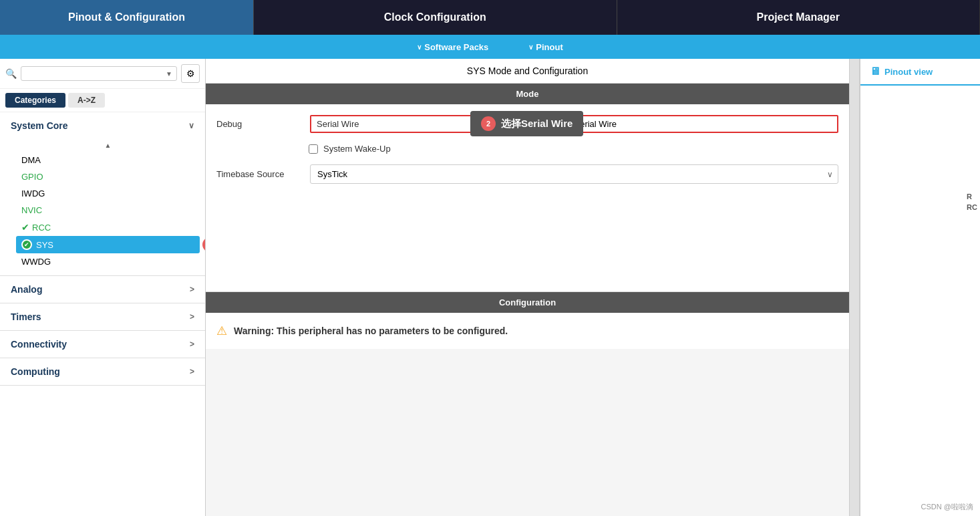 This screenshot has height=516, width=980. What do you see at coordinates (103, 290) in the screenshot?
I see `section-analog: Analog >` at bounding box center [103, 290].